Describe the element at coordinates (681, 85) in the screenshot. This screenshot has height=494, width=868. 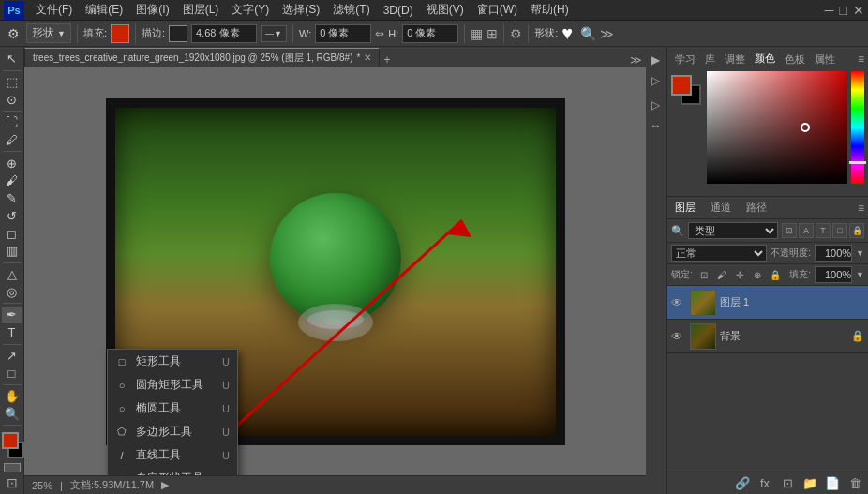
I see `fg-swatch` at that location.